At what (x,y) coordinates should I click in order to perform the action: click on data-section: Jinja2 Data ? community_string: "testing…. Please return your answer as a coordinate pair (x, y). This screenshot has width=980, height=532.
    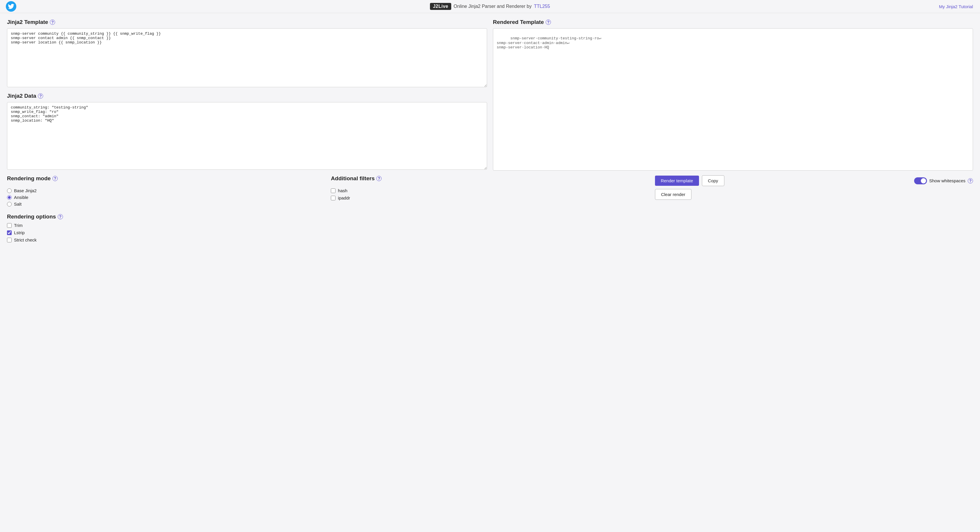
    Looking at the image, I should click on (247, 132).